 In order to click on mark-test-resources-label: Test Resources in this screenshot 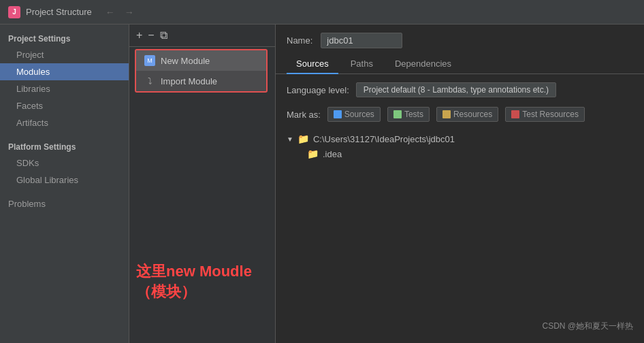, I will do `click(550, 114)`.